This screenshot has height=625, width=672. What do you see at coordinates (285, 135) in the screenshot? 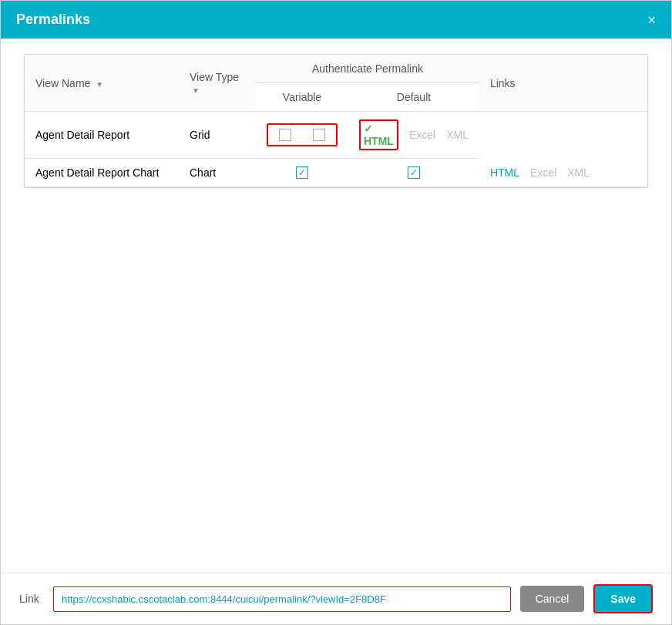
I see `row1-variable-checkbox` at bounding box center [285, 135].